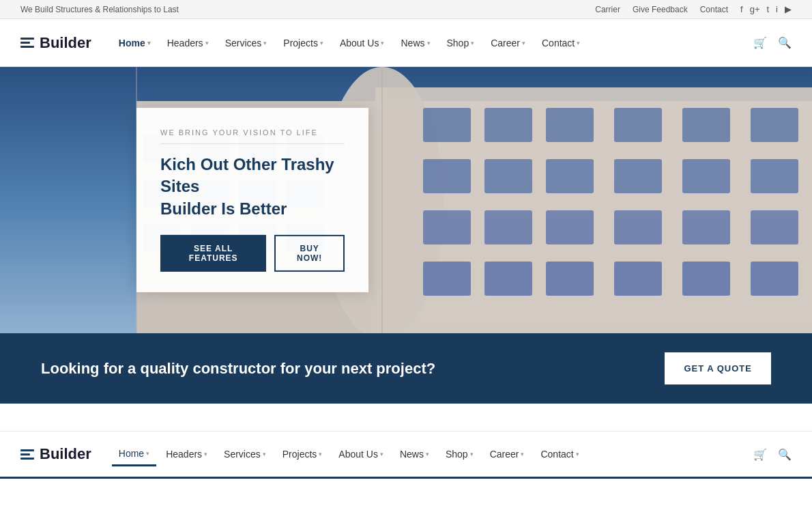  I want to click on top-bar-right: Carrier Give Feedback Contact f g+ t i ▶, so click(693, 10).